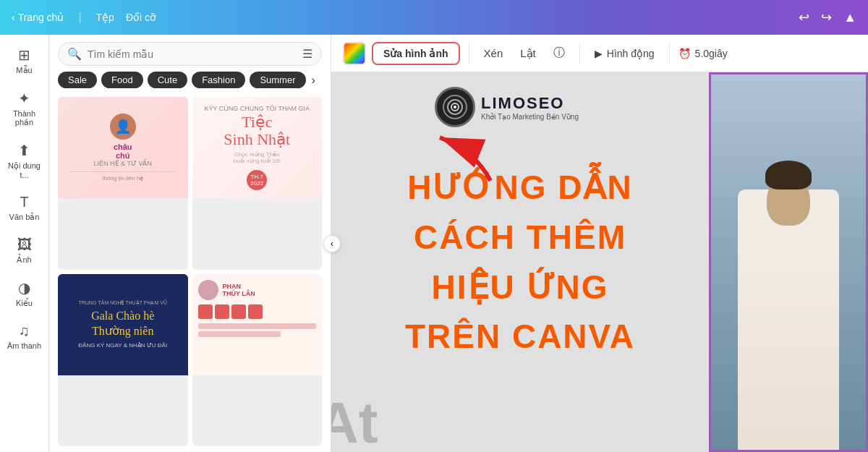  What do you see at coordinates (257, 131) in the screenshot?
I see `card2-title: TiệcSinh Nhật` at bounding box center [257, 131].